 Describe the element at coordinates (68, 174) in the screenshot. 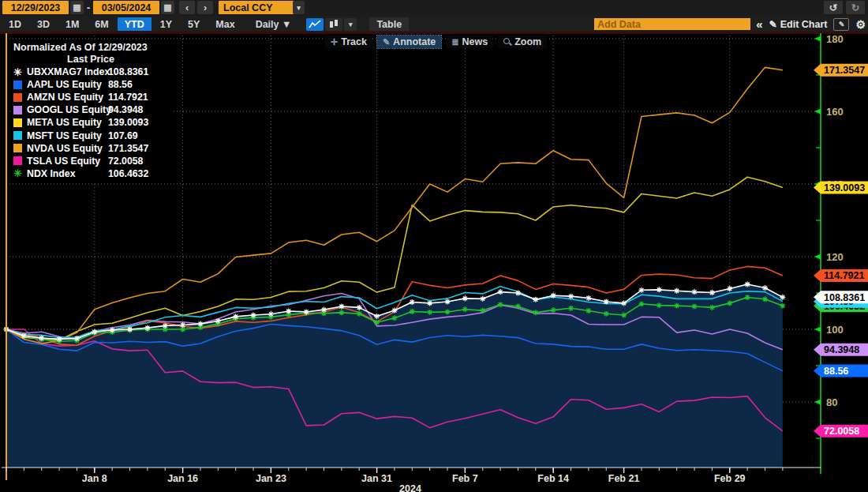

I see `legend-series-name: NDX Index` at that location.